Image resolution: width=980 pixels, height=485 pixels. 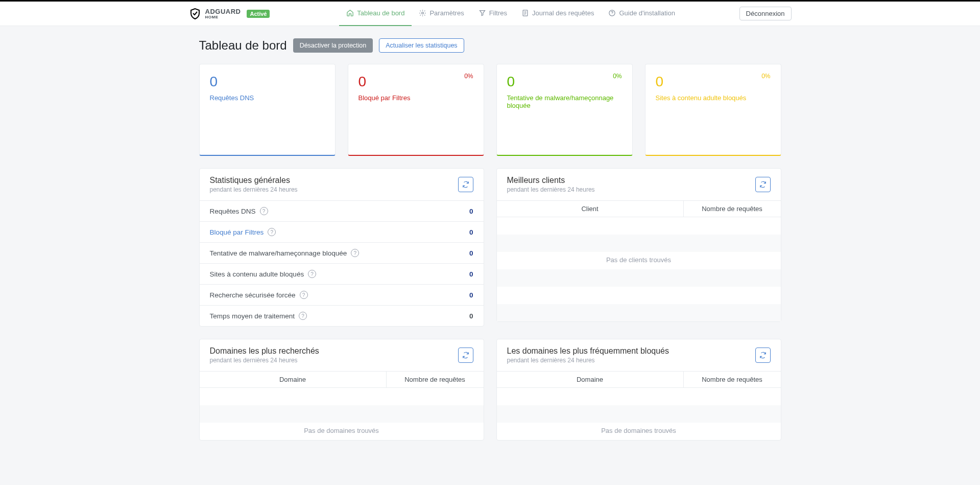 I want to click on brand-name: ADGUARD, so click(x=223, y=11).